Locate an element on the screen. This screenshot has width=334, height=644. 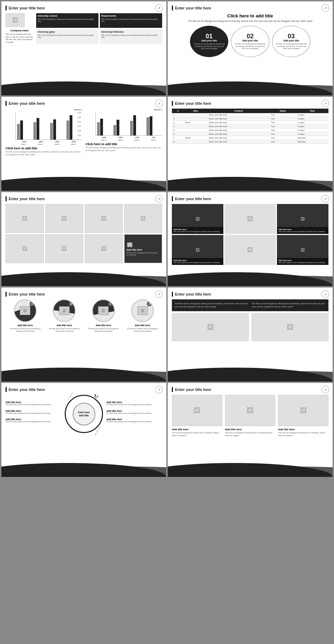
s13-main-title: Click here to add title is located at coordinates (250, 16).